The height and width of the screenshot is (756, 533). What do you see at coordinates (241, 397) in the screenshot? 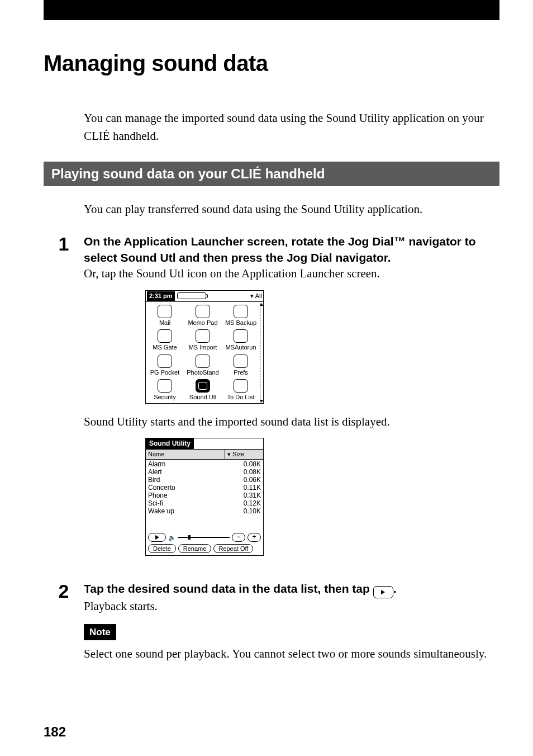
I see `app-label: To Do List` at bounding box center [241, 397].